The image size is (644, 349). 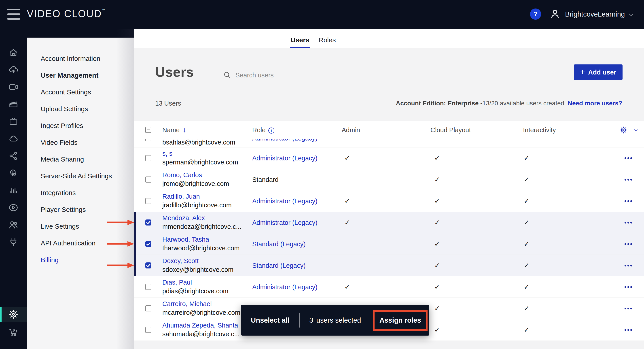 What do you see at coordinates (184, 130) in the screenshot?
I see `sort-descending-icon: ↓` at bounding box center [184, 130].